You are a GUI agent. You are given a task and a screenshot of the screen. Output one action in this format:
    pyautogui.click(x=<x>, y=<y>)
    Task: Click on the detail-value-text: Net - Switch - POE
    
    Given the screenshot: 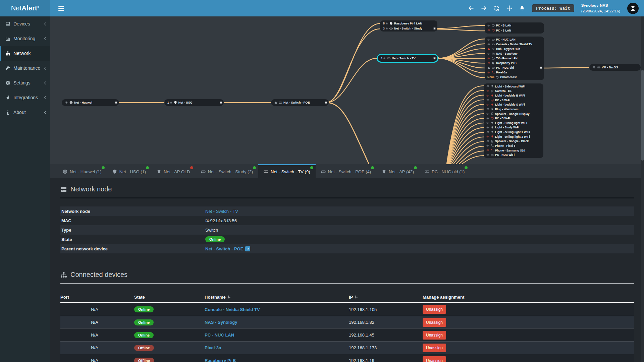 What is the action you would take?
    pyautogui.click(x=224, y=249)
    